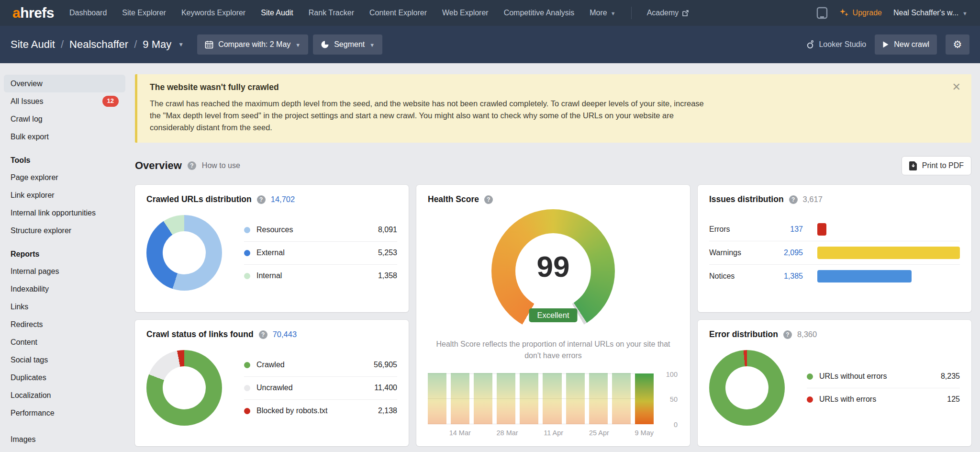 The width and height of the screenshot is (980, 452). What do you see at coordinates (331, 13) in the screenshot?
I see `nav-rank-tracker: Rank Tracker` at bounding box center [331, 13].